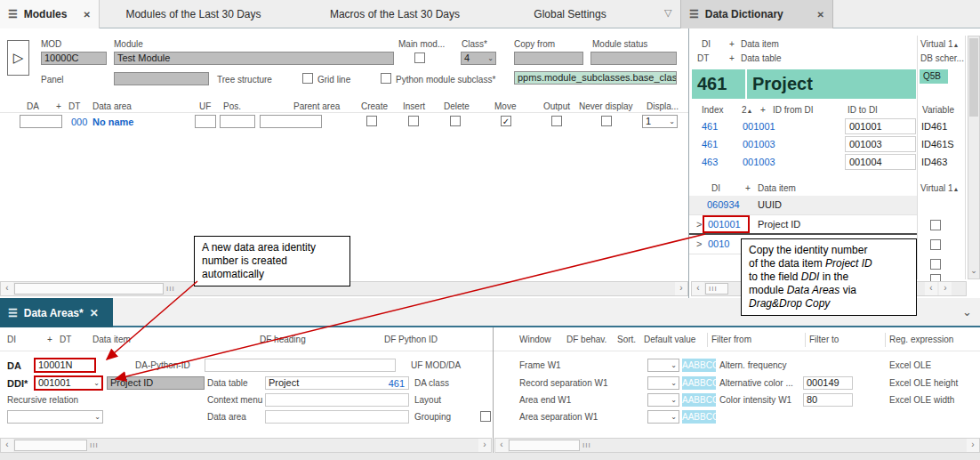 This screenshot has width=980, height=460. What do you see at coordinates (779, 224) in the screenshot?
I see `item-name: Project ID` at bounding box center [779, 224].